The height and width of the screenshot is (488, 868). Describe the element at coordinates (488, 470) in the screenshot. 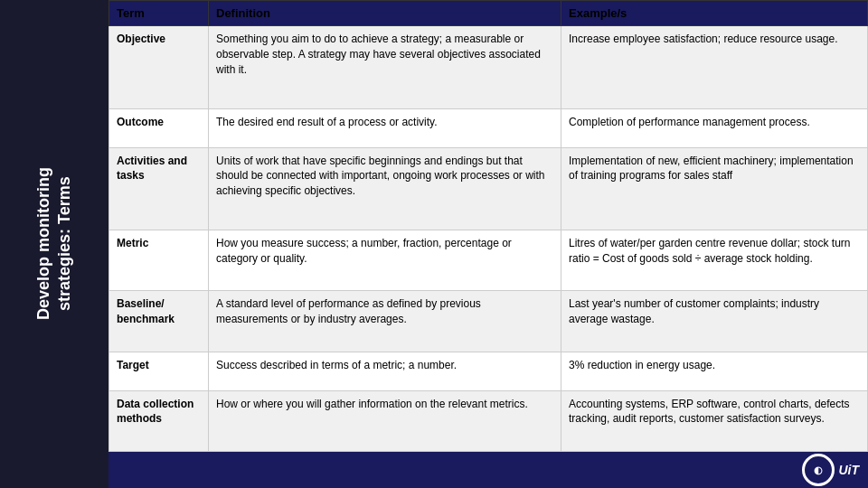

I see `footer-bar: ◐ UiT` at that location.